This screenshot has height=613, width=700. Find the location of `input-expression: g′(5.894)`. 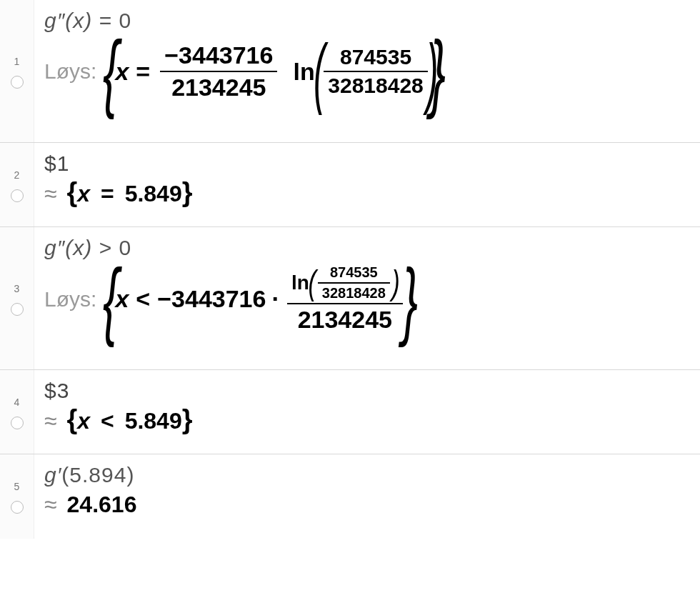

input-expression: g′(5.894) is located at coordinates (367, 475).